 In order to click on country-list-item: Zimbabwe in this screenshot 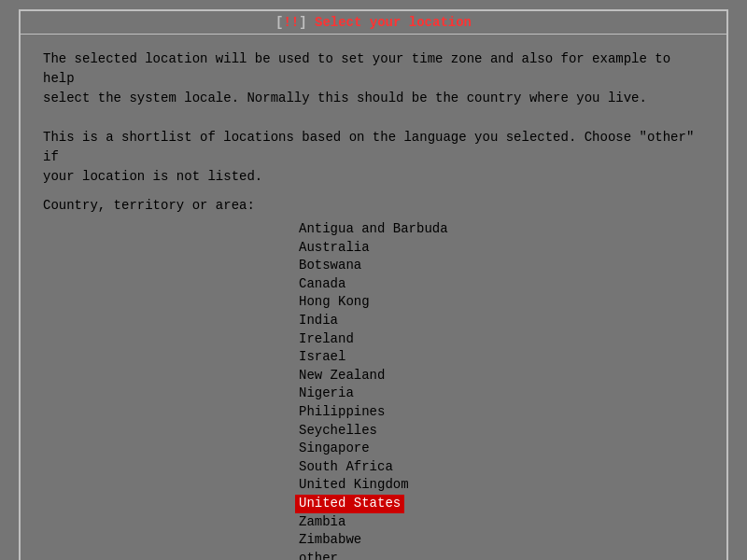, I will do `click(331, 540)`.